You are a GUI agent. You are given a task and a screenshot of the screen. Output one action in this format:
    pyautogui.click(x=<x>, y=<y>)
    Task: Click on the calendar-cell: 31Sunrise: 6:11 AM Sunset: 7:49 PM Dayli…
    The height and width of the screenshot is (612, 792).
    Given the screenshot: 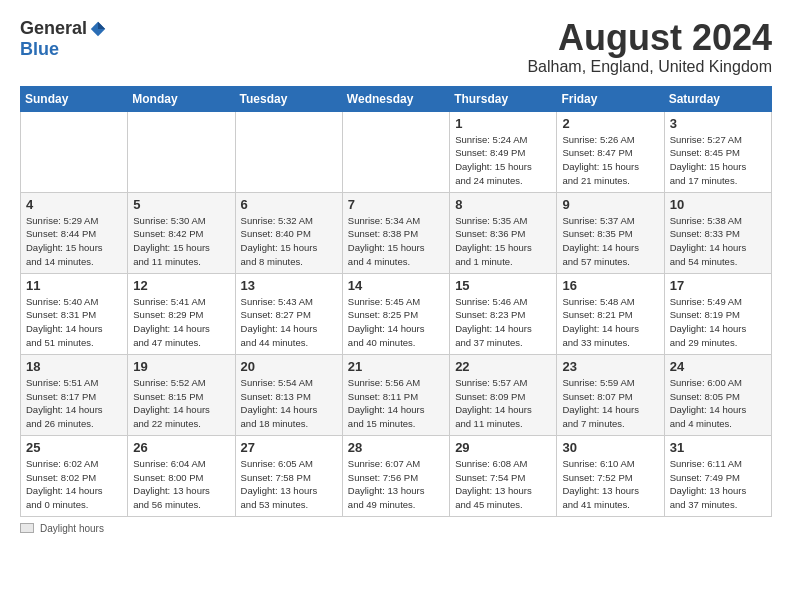 What is the action you would take?
    pyautogui.click(x=718, y=476)
    